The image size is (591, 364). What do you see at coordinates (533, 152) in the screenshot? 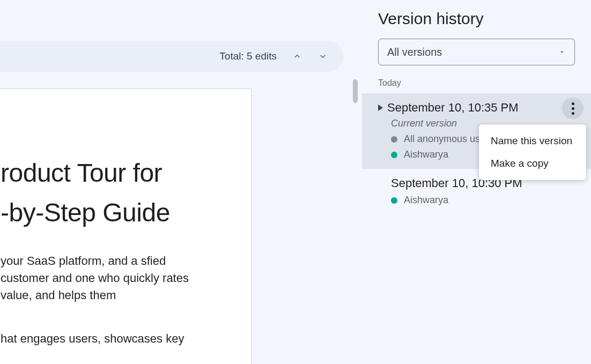
I see `context-menu: Name this version Make a copy` at bounding box center [533, 152].